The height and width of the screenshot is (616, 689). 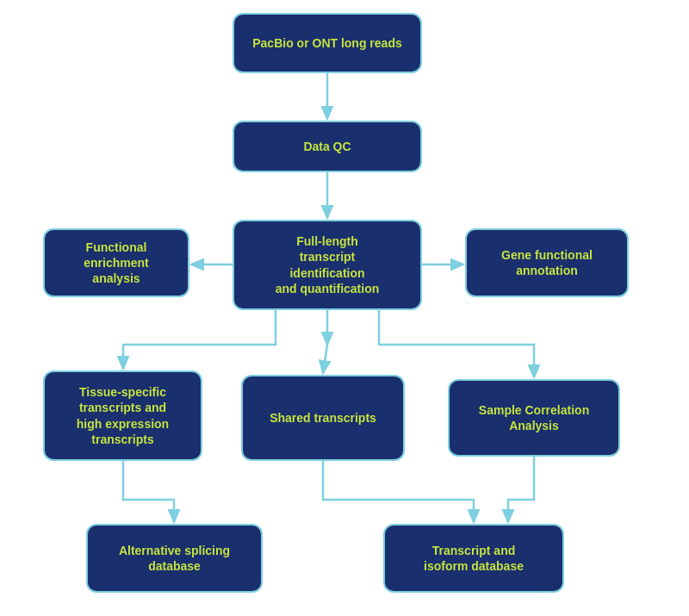 What do you see at coordinates (116, 263) in the screenshot?
I see `node-functional-enrichment: Functionalenrichmentanalysis` at bounding box center [116, 263].